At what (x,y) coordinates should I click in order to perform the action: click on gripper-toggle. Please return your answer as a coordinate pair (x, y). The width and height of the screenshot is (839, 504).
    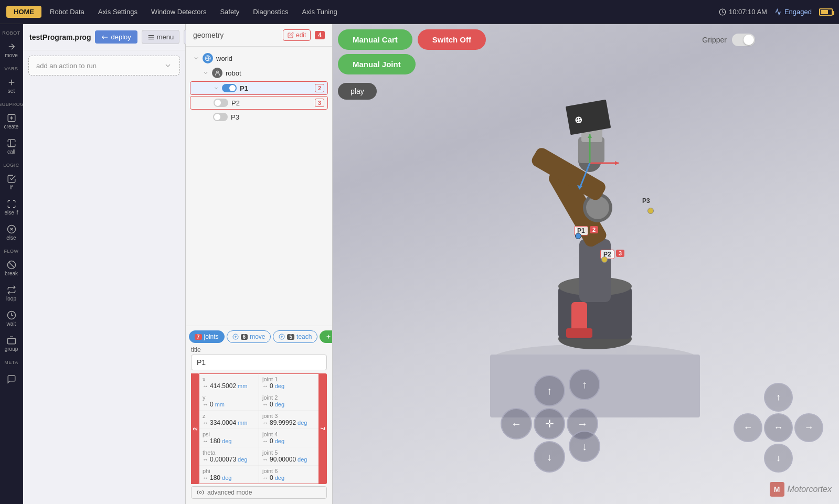
    Looking at the image, I should click on (744, 40).